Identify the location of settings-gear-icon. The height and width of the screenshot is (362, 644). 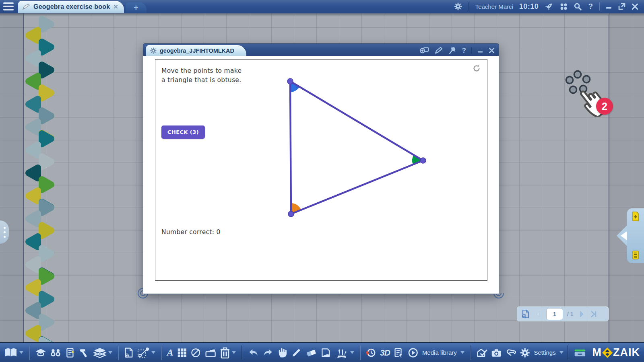
(525, 353).